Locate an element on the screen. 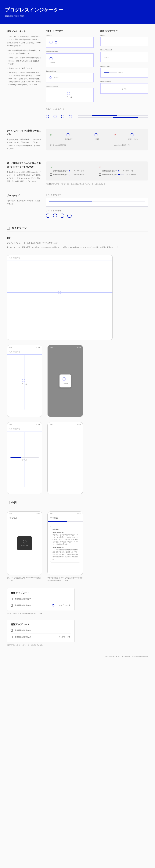 The height and width of the screenshot is (868, 155). cross-icon: × is located at coordinates (121, 167).